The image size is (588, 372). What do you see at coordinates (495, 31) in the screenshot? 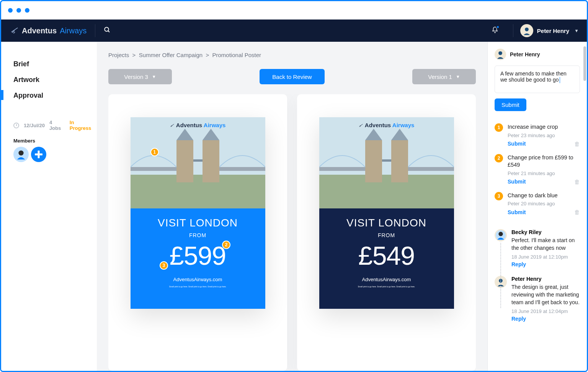
I see `notifications-bell-icon` at bounding box center [495, 31].